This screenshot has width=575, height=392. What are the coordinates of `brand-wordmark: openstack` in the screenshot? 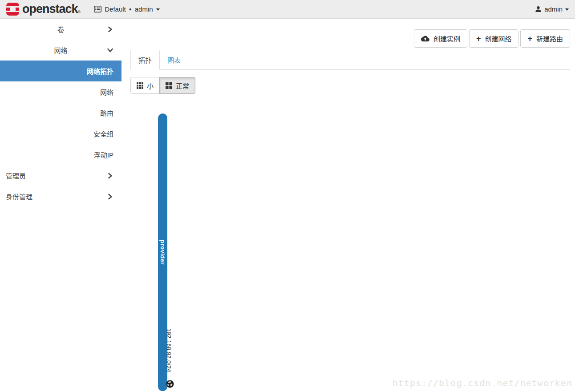 It's located at (50, 9).